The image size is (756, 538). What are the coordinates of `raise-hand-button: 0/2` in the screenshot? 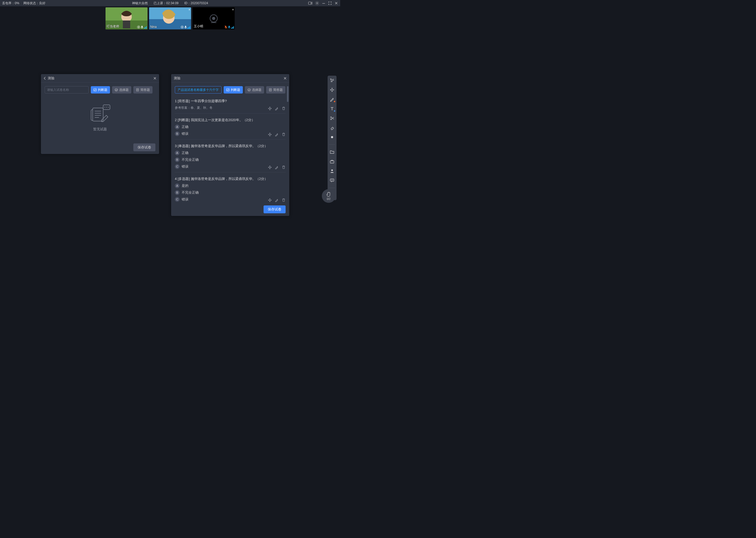 It's located at (329, 196).